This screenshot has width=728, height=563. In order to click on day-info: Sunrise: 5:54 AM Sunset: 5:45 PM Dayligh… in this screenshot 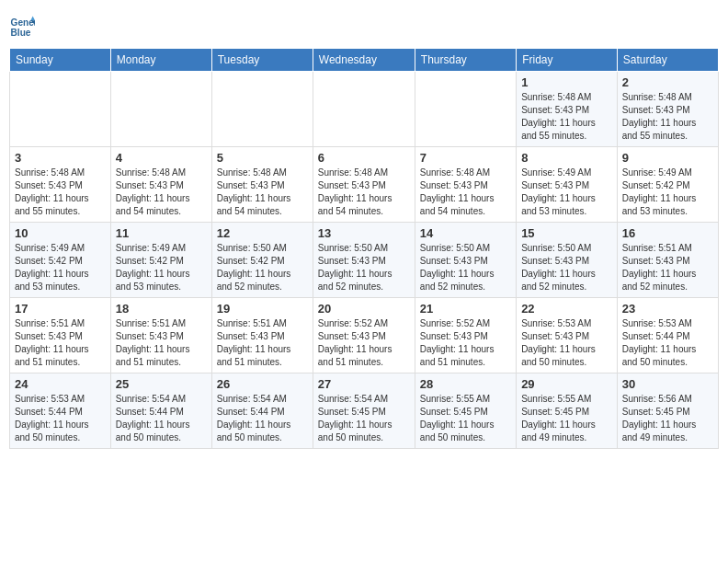, I will do `click(364, 419)`.